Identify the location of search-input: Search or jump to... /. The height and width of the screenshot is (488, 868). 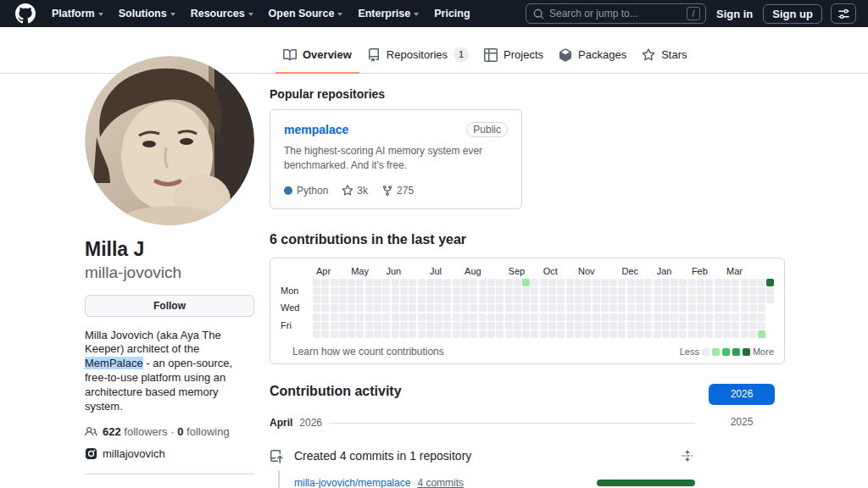
(615, 14).